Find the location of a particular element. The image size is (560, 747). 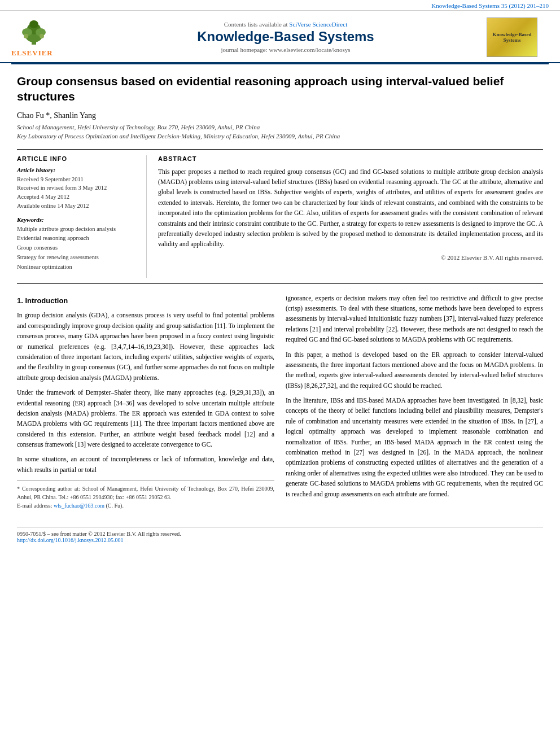

elsevier-logo-area: ELSEVIER is located at coordinates (48, 37).